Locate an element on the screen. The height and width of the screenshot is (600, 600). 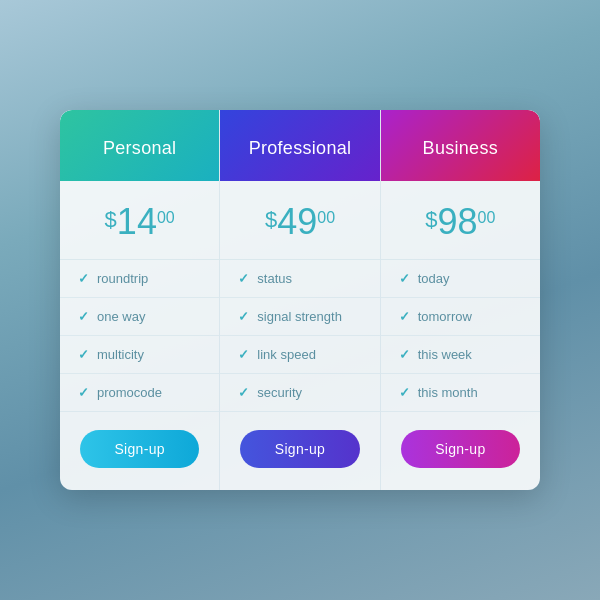
feature-label: this month is located at coordinates (448, 392).